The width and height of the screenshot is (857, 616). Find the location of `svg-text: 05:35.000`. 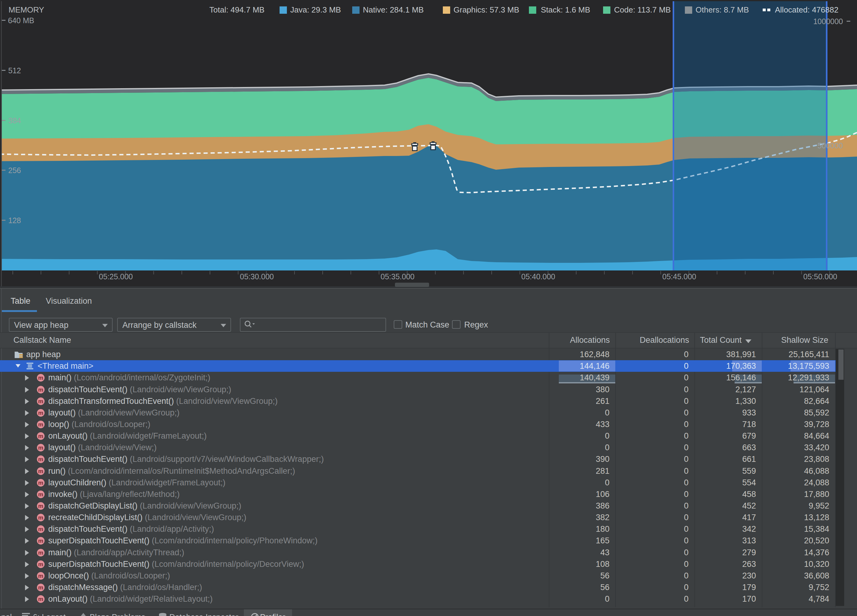

svg-text: 05:35.000 is located at coordinates (398, 277).